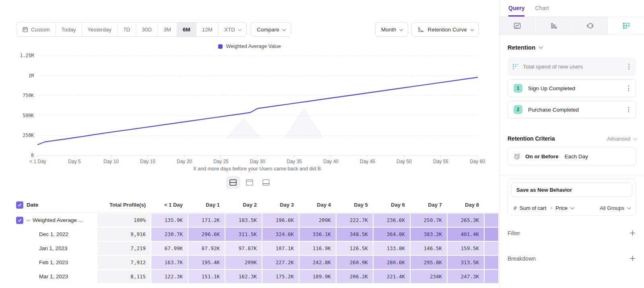 This screenshot has height=288, width=644. What do you see at coordinates (169, 276) in the screenshot?
I see `retention-value-cell: 122.3K` at bounding box center [169, 276].